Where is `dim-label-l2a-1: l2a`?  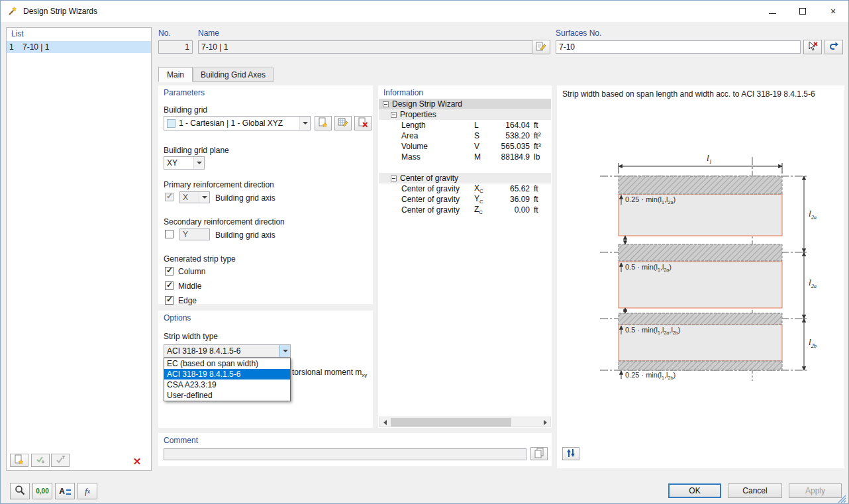 dim-label-l2a-1: l2a is located at coordinates (813, 215).